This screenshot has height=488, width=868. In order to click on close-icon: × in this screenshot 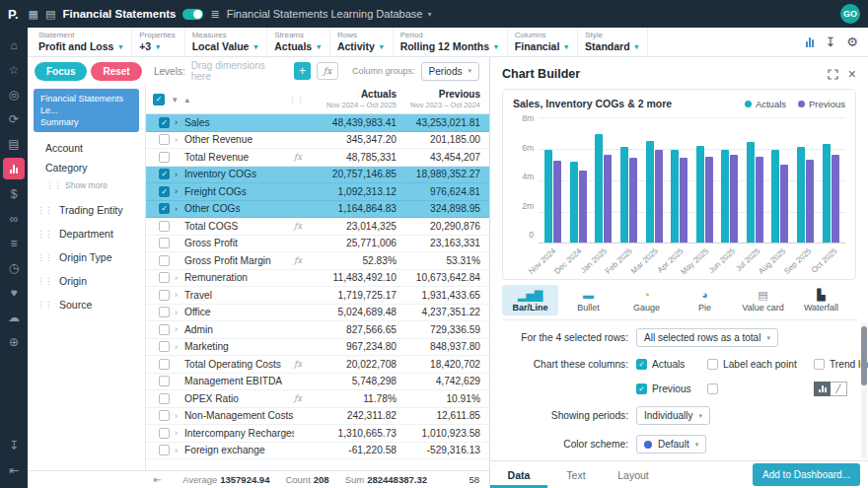, I will do `click(852, 74)`.